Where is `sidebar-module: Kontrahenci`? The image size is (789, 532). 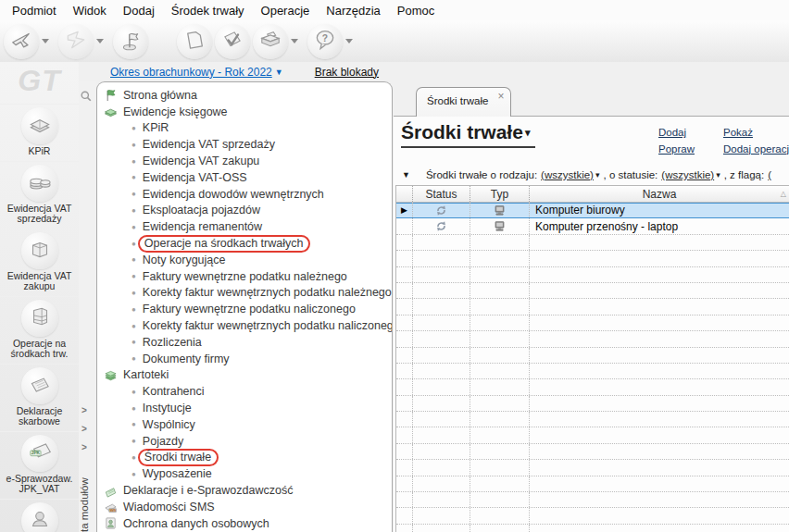 sidebar-module: Kontrahenci is located at coordinates (39, 515).